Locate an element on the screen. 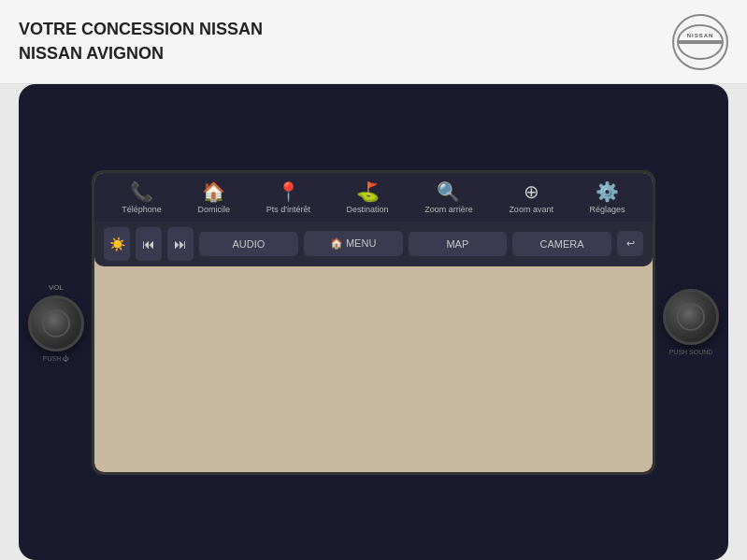 This screenshot has height=560, width=747. nissan-logo-svg: NISSAN is located at coordinates (700, 42).